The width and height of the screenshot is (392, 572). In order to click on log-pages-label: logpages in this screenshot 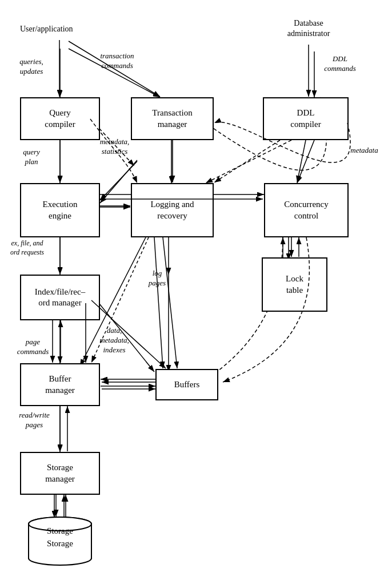, I will do `click(157, 279)`.